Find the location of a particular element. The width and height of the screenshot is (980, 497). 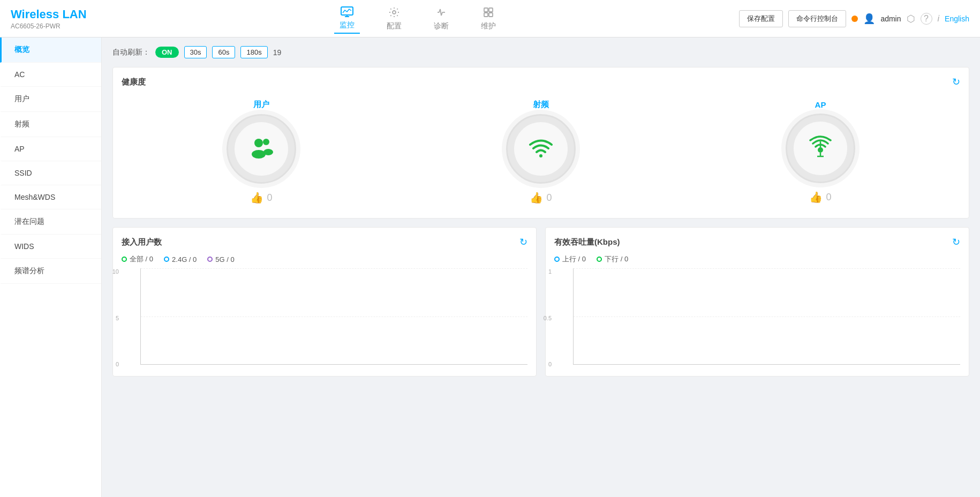

sidebar-item-ap: AP is located at coordinates (50, 149).